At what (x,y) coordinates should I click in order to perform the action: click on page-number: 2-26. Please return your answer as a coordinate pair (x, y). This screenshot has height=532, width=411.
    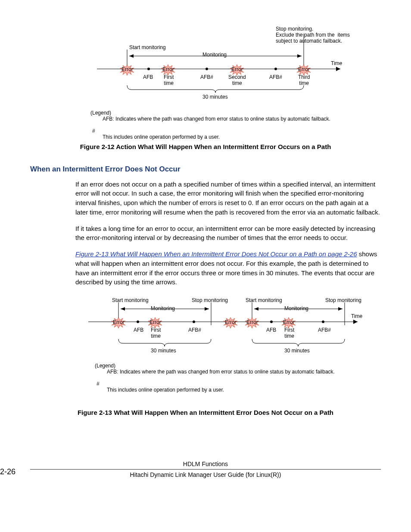
    Looking at the image, I should click on (8, 472).